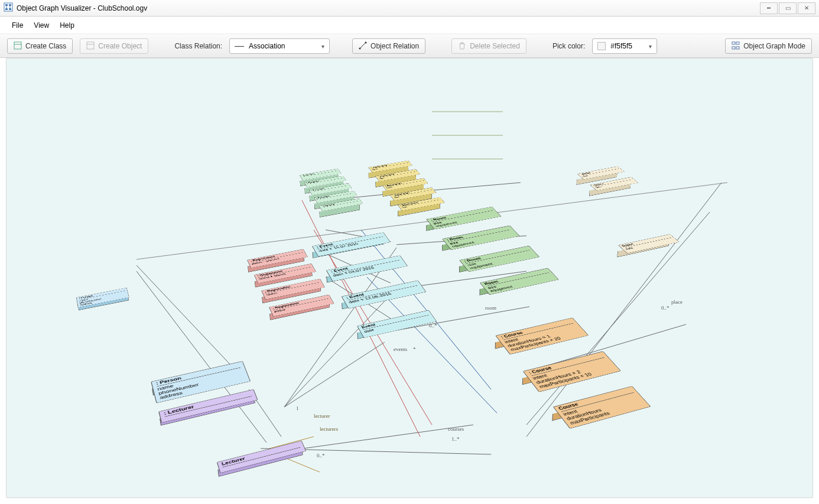 This screenshot has width=819, height=504. I want to click on object-icon, so click(90, 46).